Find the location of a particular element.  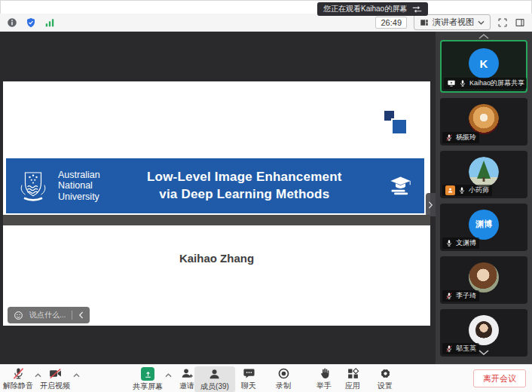

settings-label: 设置 is located at coordinates (385, 386).